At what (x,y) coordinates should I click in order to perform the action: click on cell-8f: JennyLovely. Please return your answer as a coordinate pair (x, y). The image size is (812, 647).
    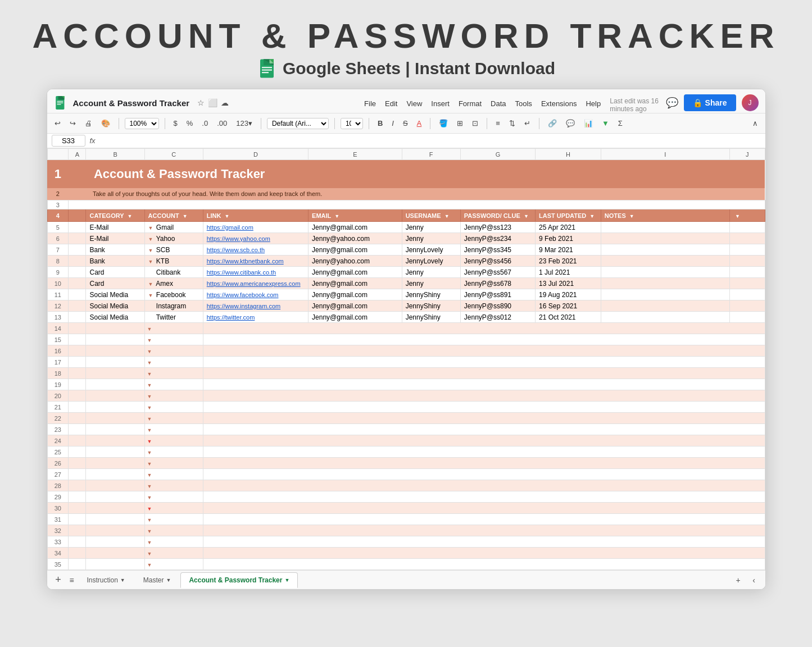
    Looking at the image, I should click on (431, 261).